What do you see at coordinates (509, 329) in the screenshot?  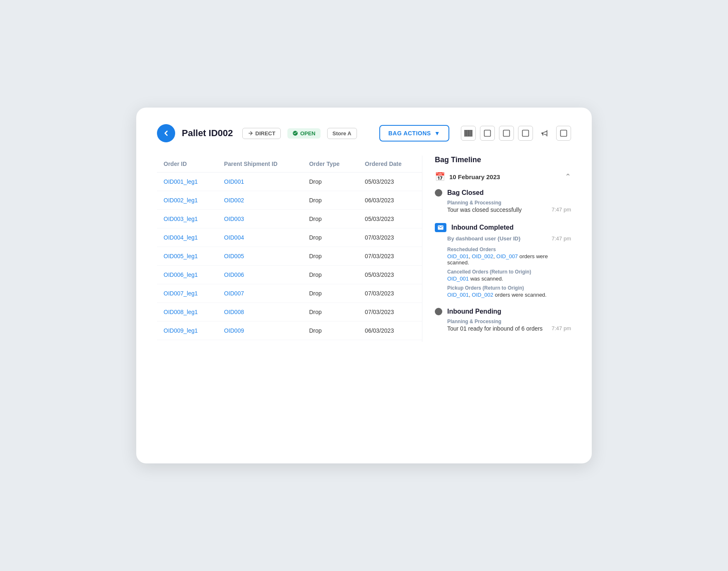 I see `event-desc-row: Tour 01 ready for inbound of 6 orders 7:…` at bounding box center [509, 329].